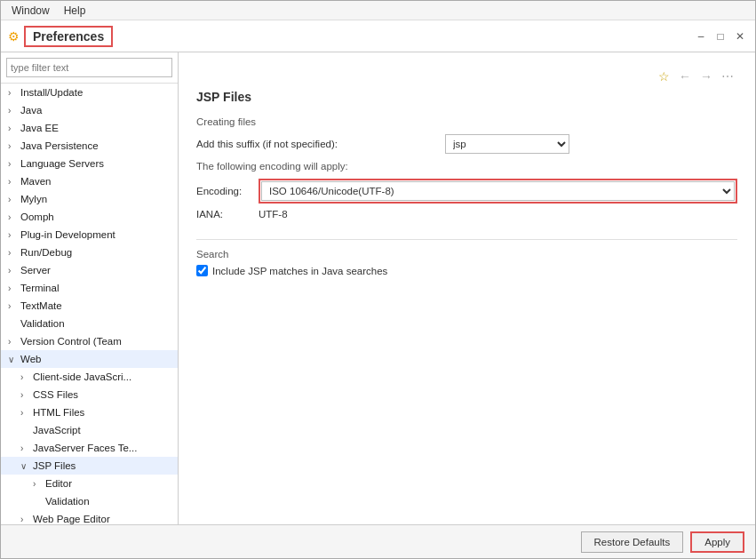 The image size is (756, 559). Describe the element at coordinates (467, 97) in the screenshot. I see `content-title: JSP Files` at that location.